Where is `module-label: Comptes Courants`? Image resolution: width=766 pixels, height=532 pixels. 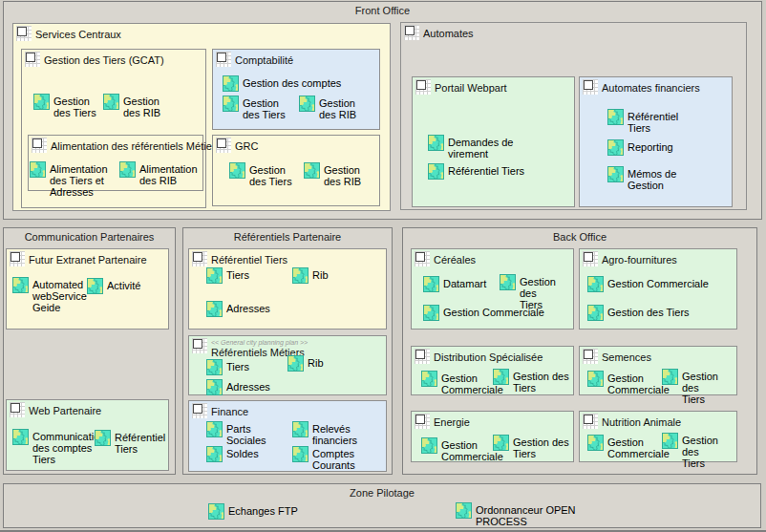 module-label: Comptes Courants is located at coordinates (334, 458).